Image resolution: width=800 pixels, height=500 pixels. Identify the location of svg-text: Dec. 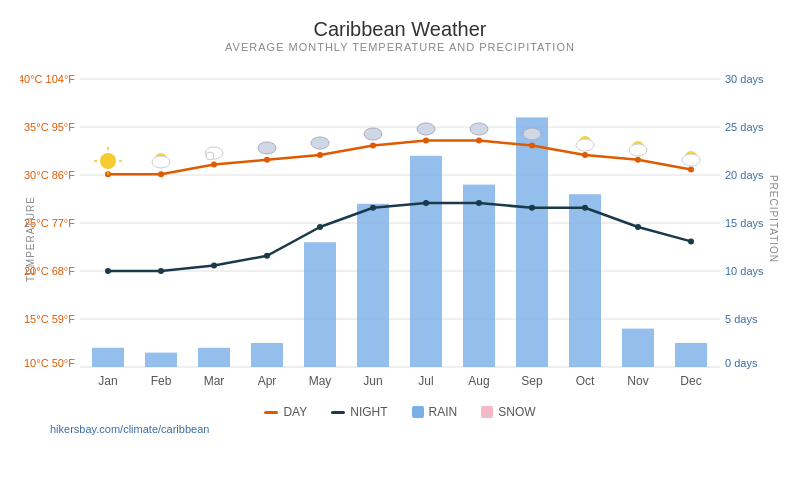
(690, 381).